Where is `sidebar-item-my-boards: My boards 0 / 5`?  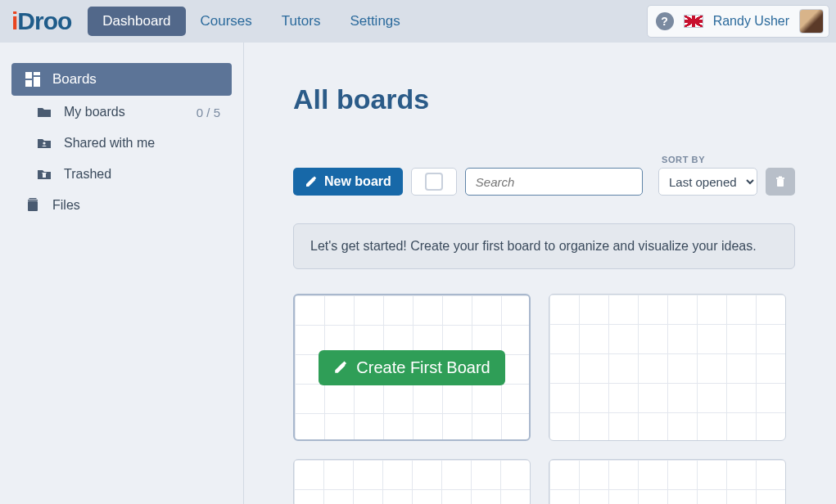 sidebar-item-my-boards: My boards 0 / 5 is located at coordinates (121, 112).